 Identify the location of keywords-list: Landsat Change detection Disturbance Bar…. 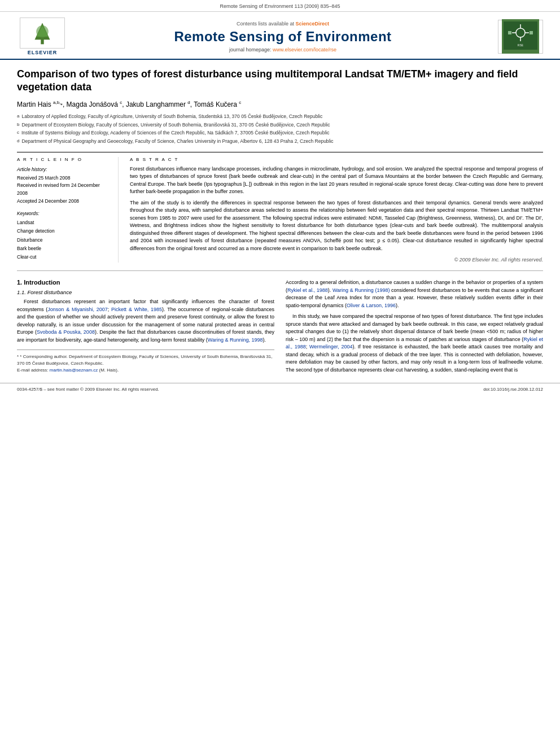
(64, 240).